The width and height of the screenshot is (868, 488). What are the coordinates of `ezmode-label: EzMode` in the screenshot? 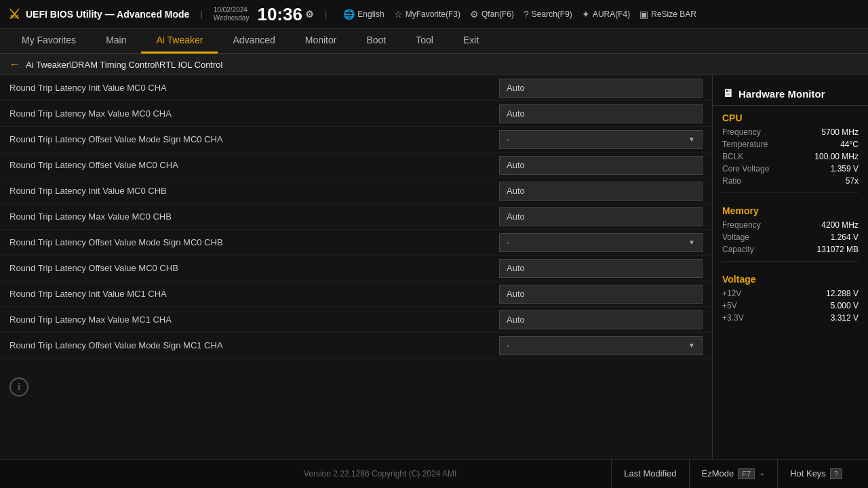 It's located at (718, 473).